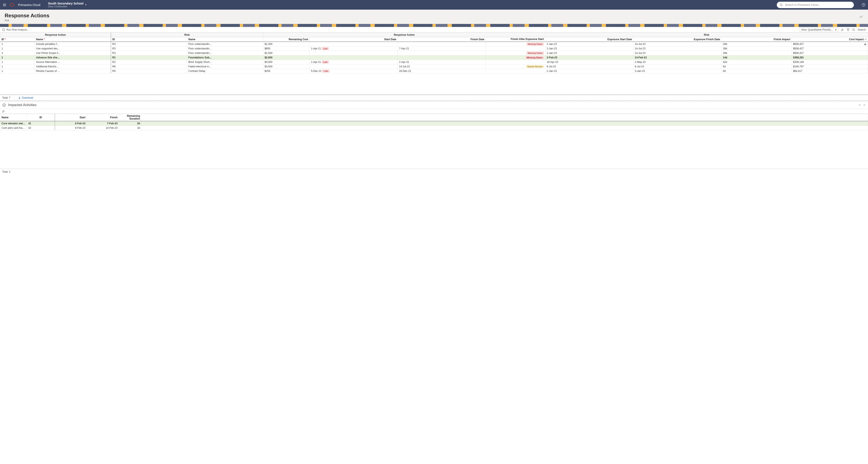 This screenshot has height=464, width=868. Describe the element at coordinates (71, 118) in the screenshot. I see `col-header-start: Start` at that location.